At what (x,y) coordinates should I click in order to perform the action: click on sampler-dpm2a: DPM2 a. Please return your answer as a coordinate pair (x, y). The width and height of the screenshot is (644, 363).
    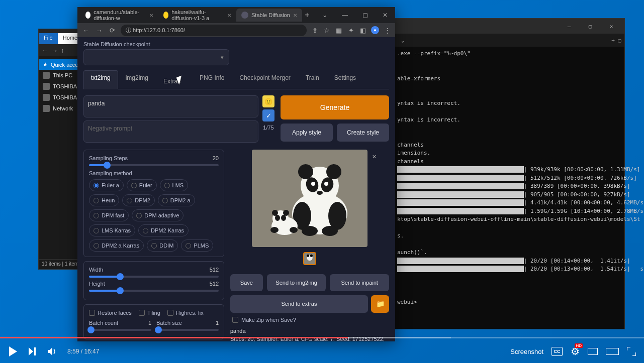
    Looking at the image, I should click on (176, 200).